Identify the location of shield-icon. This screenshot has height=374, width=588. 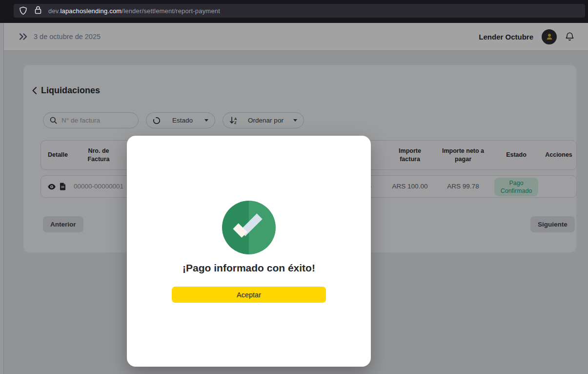
(23, 11).